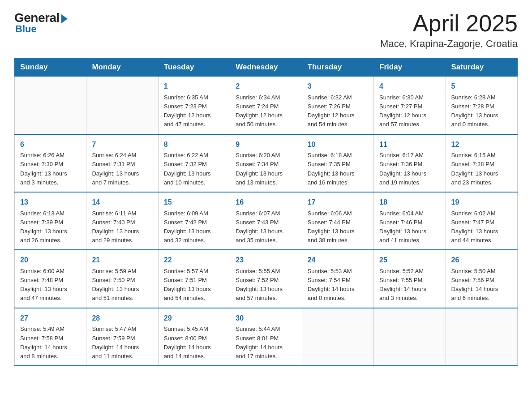 This screenshot has width=532, height=411. What do you see at coordinates (481, 221) in the screenshot?
I see `calendar-cell: 19Sunrise: 6:02 AM Sunset: 7:47 PM Dayli…` at bounding box center [481, 221].